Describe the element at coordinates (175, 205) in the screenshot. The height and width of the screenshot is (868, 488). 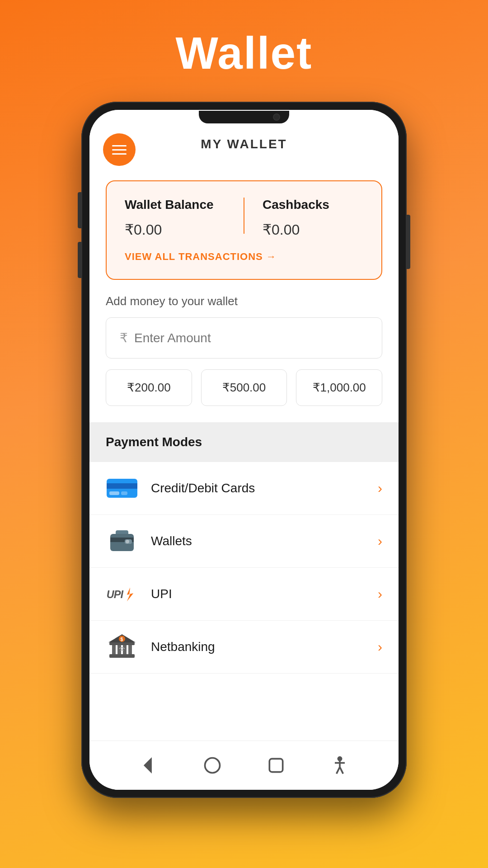
I see `wallet-balance-label: Wallet Balance` at that location.